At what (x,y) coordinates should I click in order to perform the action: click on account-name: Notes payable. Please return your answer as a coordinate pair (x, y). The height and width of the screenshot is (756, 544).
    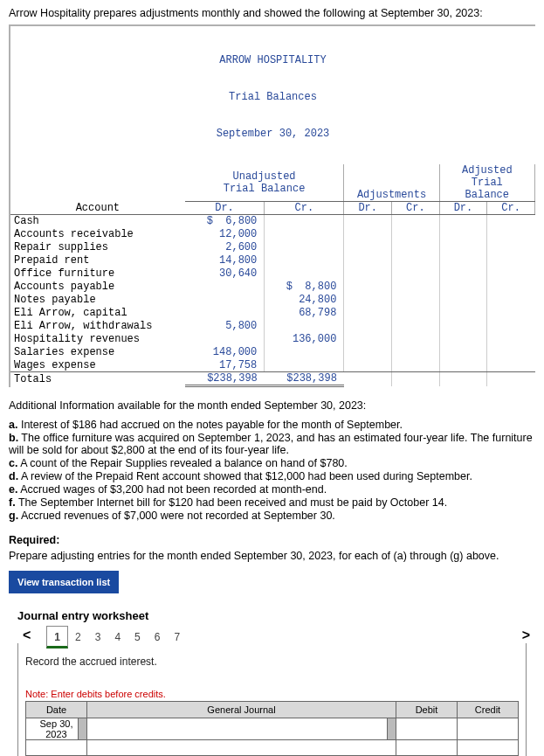
    Looking at the image, I should click on (98, 301).